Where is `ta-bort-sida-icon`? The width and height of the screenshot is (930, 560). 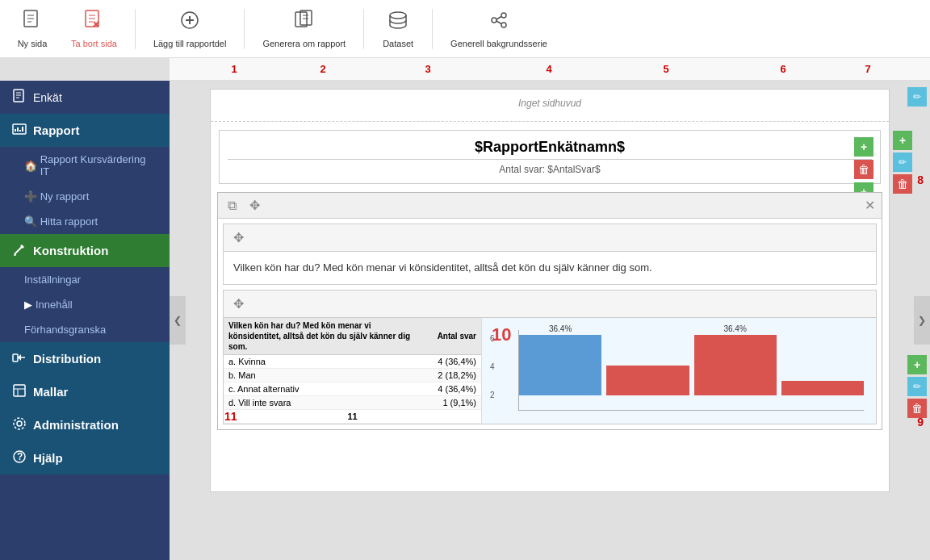 ta-bort-sida-icon is located at coordinates (94, 23).